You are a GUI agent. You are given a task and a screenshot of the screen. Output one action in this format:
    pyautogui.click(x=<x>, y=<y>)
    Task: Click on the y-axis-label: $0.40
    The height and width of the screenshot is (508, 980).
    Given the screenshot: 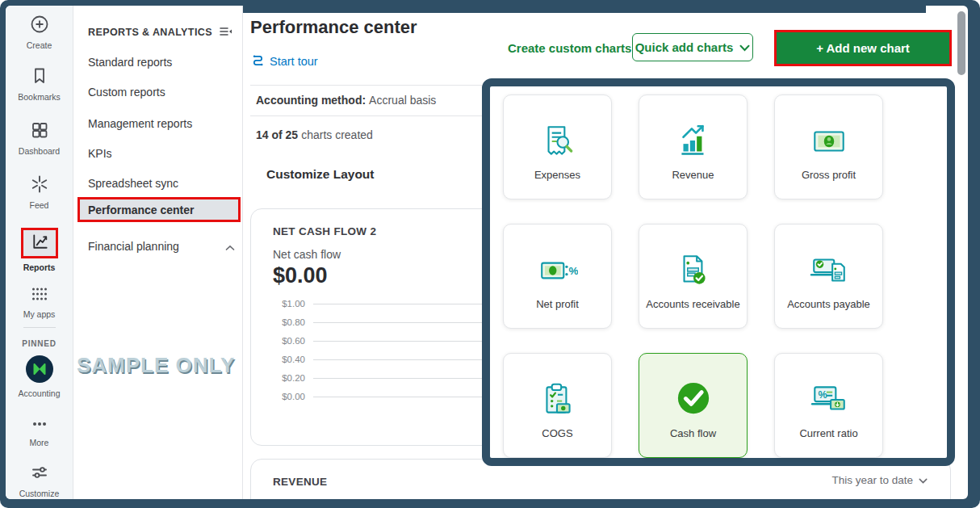 What is the action you would take?
    pyautogui.click(x=289, y=359)
    